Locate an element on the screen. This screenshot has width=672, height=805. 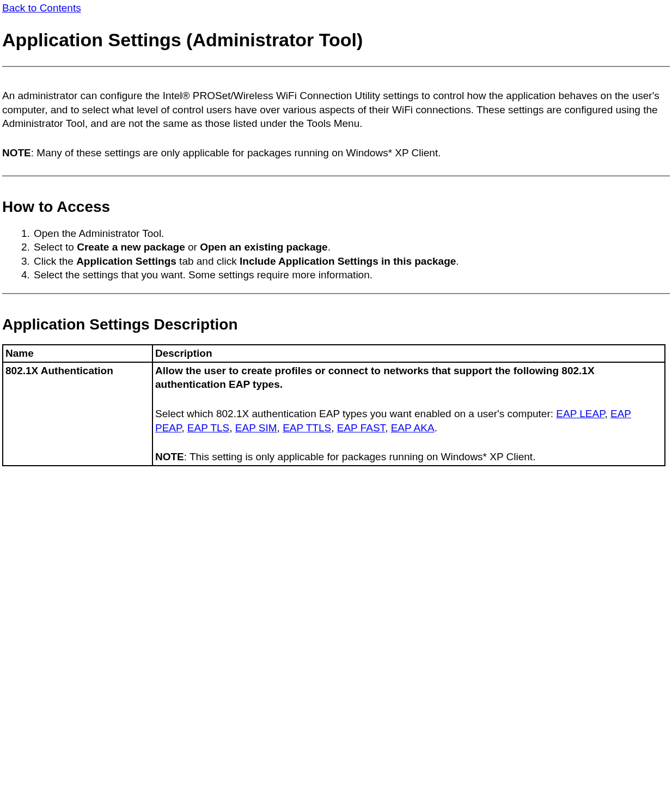
note-text: : Many of these settings are only applic… is located at coordinates (236, 153).